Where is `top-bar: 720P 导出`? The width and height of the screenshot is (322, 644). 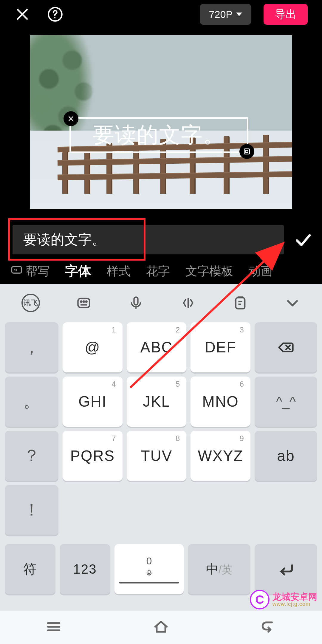
top-bar: 720P 导出 is located at coordinates (161, 14).